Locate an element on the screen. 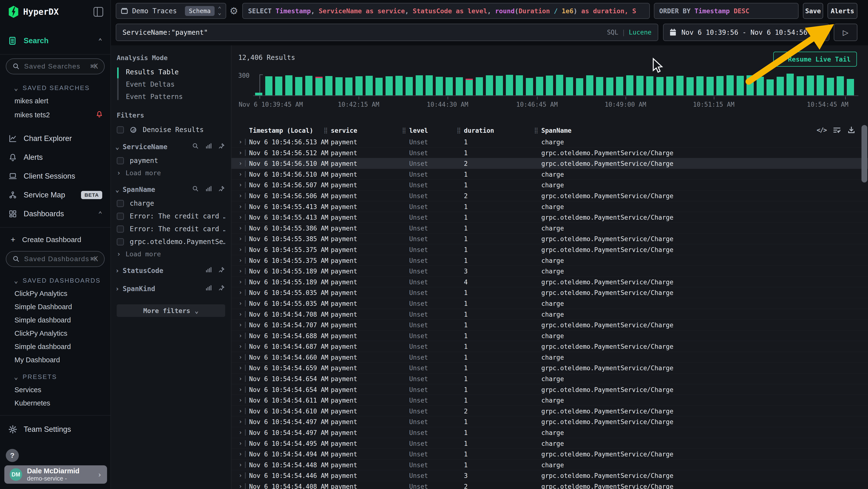  table-row: ›Nov 6 10:54:55.413 AMpaymentUnset1grpc.… is located at coordinates (550, 217).